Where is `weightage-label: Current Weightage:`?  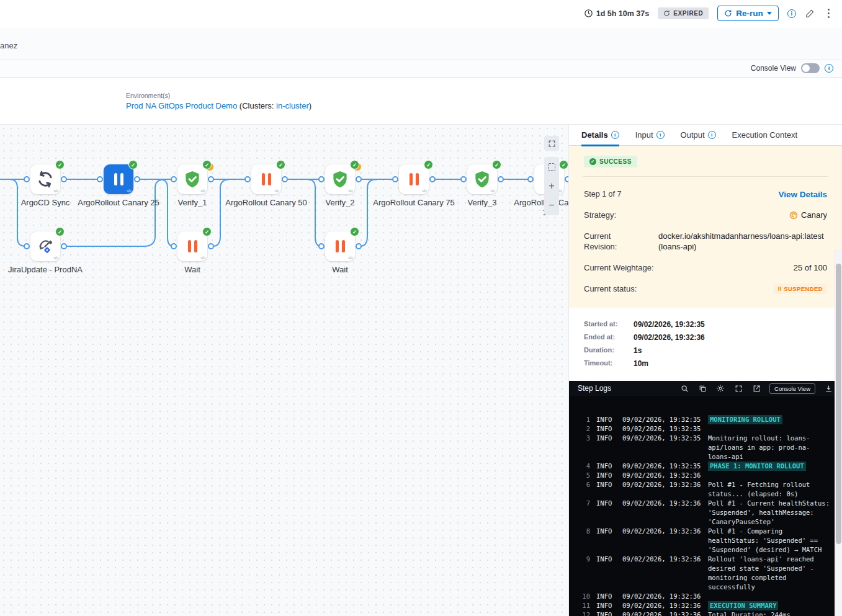 weightage-label: Current Weightage: is located at coordinates (619, 268).